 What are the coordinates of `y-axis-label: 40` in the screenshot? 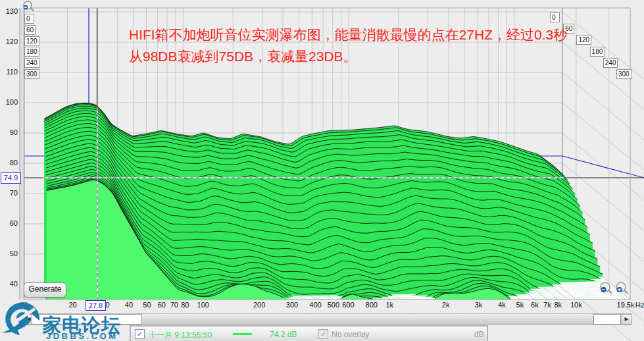 It's located at (9, 284).